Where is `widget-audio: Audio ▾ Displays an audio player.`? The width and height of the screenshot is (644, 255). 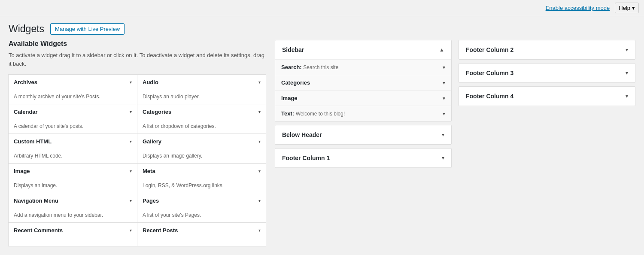 widget-audio: Audio ▾ Displays an audio player. is located at coordinates (202, 89).